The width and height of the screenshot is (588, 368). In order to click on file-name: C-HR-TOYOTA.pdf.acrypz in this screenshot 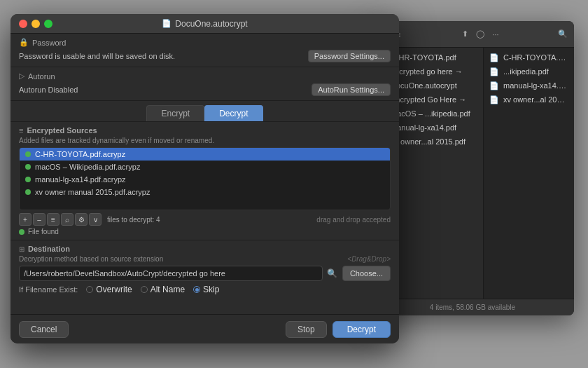, I will do `click(80, 154)`.